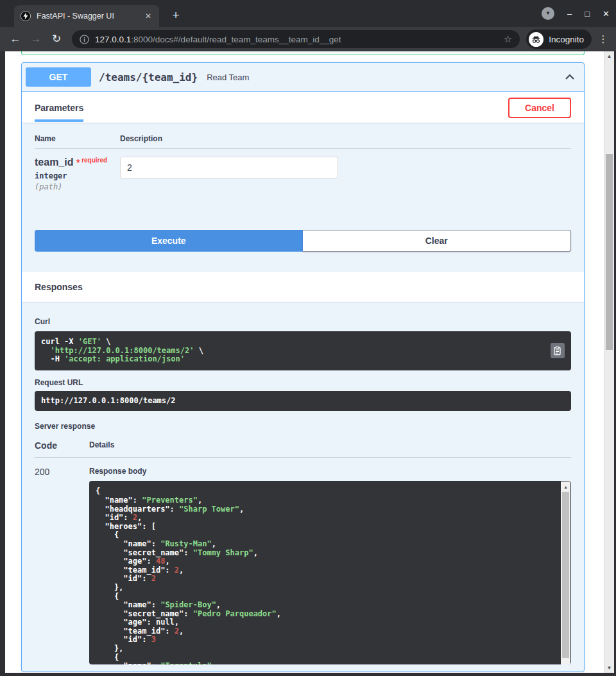  What do you see at coordinates (303, 351) in the screenshot?
I see `curl-command-block: curl -X 'GET' \ 'http://127.0.0.1:8000/t…` at bounding box center [303, 351].